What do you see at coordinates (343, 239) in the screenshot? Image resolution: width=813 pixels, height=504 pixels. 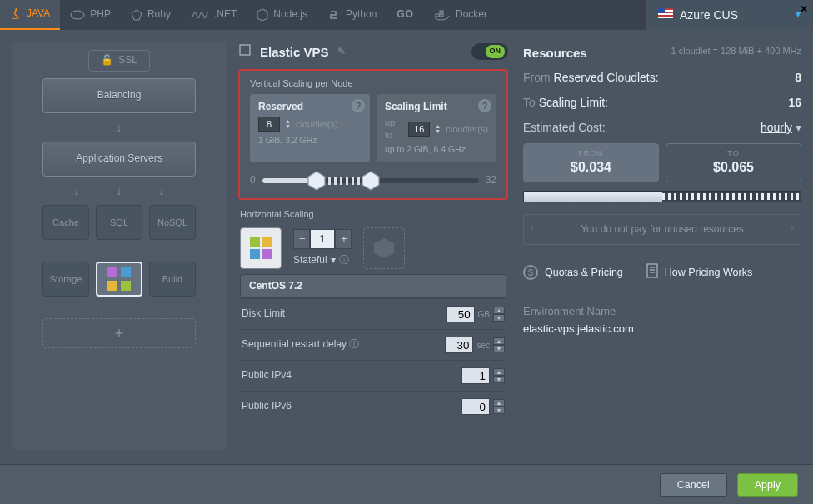 I see `increment-button: +` at bounding box center [343, 239].